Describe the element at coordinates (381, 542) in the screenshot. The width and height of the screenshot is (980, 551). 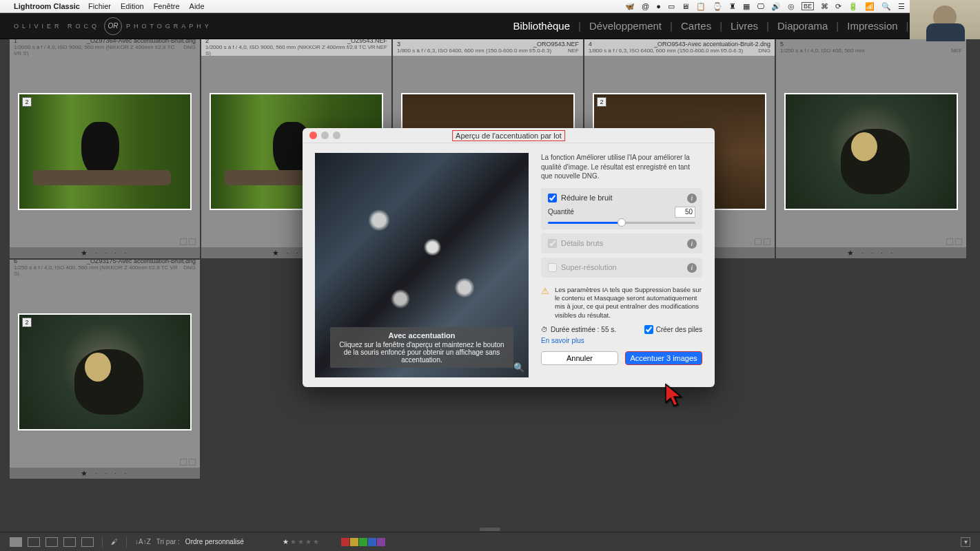
I see `swatch-purple` at that location.